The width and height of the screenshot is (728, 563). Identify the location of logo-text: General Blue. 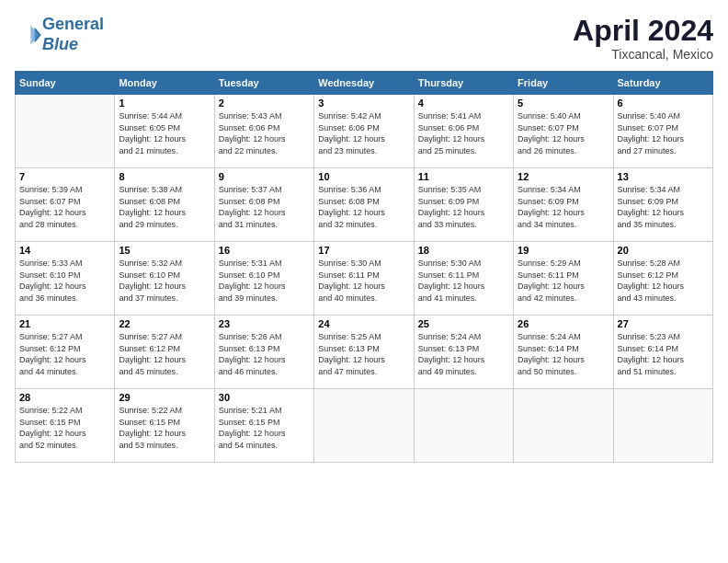
(74, 35).